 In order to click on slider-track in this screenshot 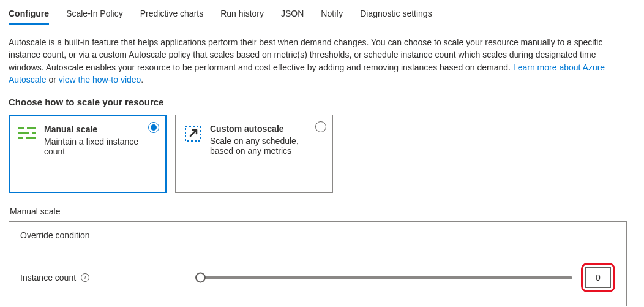, I will do `click(384, 278)`.